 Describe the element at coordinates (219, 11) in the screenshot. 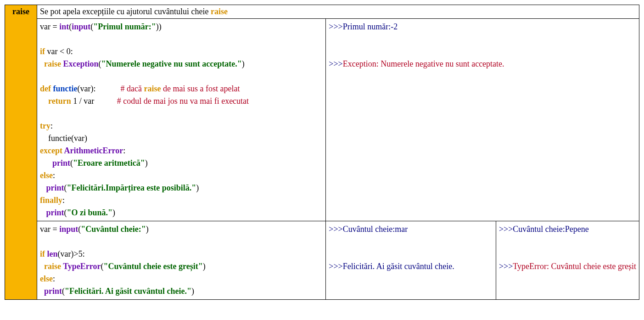

I see `intro-keyword: raise` at that location.